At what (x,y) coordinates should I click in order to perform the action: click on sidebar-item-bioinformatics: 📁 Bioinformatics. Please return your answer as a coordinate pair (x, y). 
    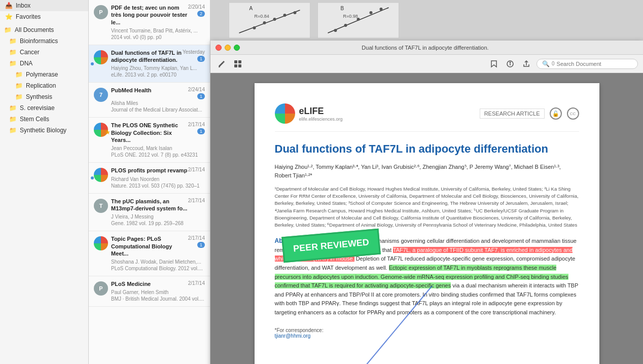
    Looking at the image, I should click on (44, 41).